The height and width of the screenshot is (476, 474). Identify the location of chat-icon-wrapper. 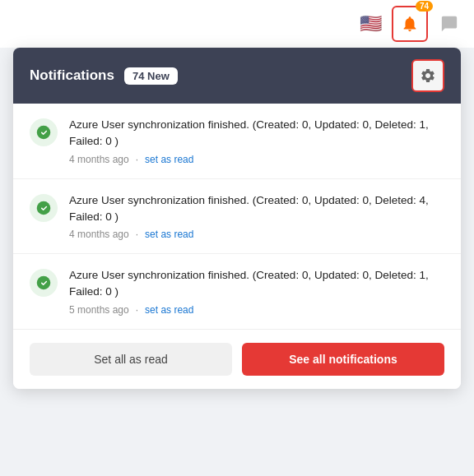
(449, 24).